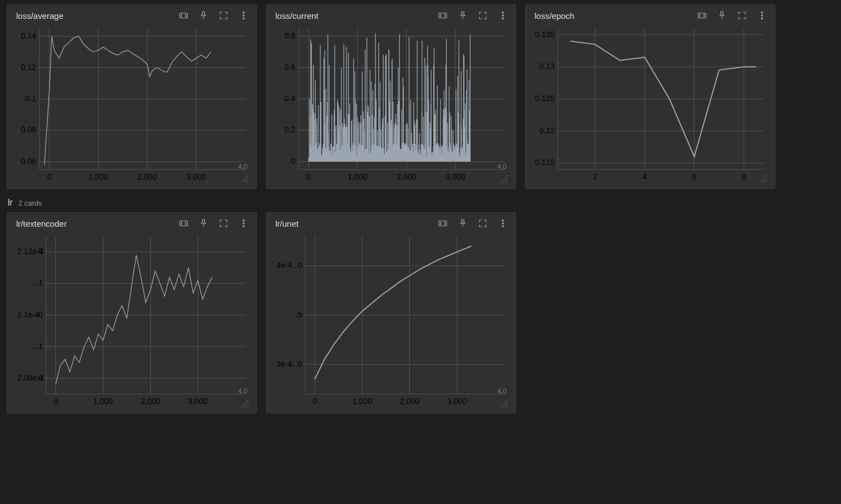 Image resolution: width=841 pixels, height=504 pixels. What do you see at coordinates (420, 201) in the screenshot?
I see `section-header-lr: lr 2 cards` at bounding box center [420, 201].